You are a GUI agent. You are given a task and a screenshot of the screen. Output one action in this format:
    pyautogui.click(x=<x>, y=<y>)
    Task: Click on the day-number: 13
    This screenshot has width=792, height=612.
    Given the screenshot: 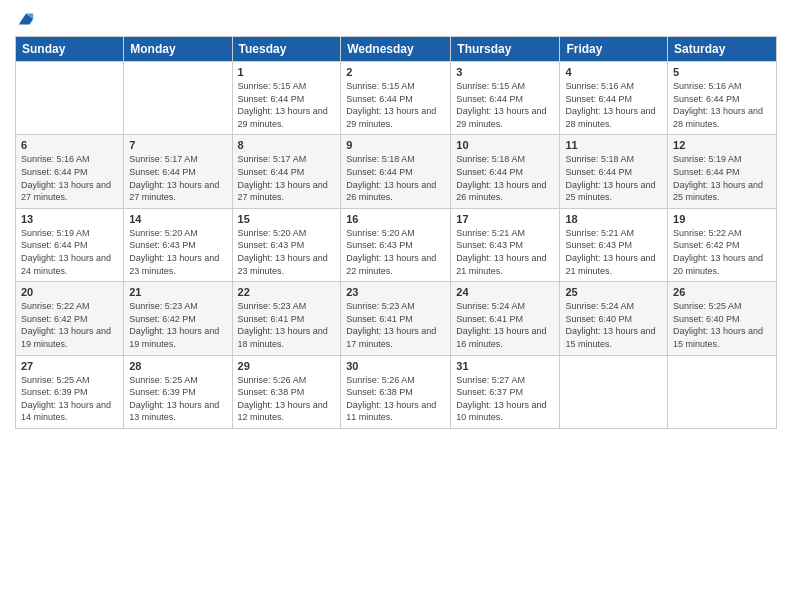 What is the action you would take?
    pyautogui.click(x=70, y=219)
    